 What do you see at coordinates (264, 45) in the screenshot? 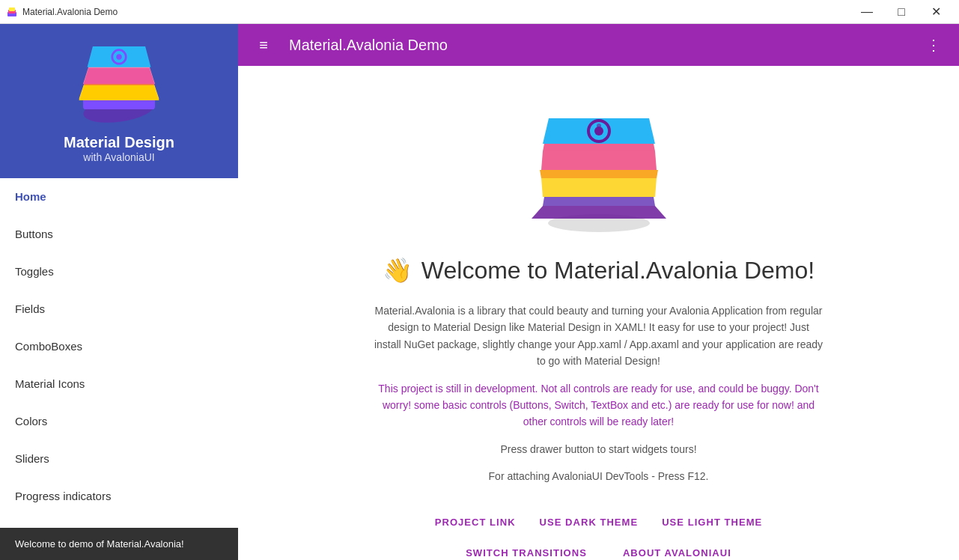
I see `toolbar-menu-button: ≡` at bounding box center [264, 45].